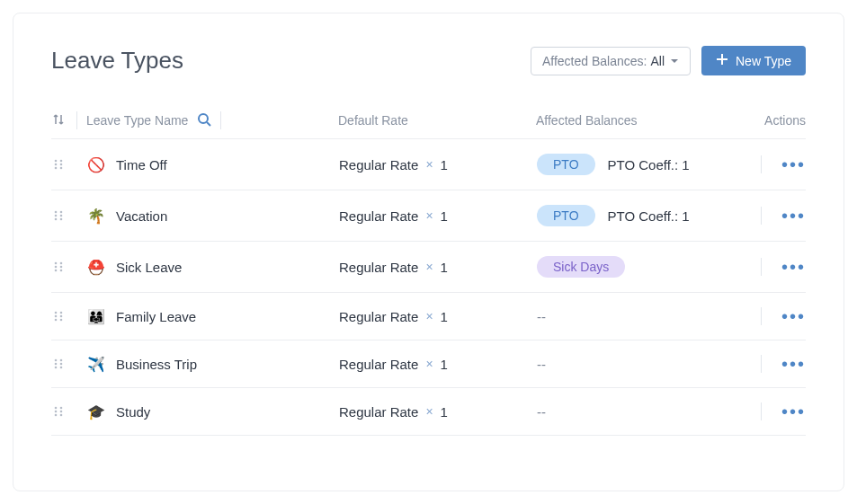 This screenshot has height=504, width=857. I want to click on name-cell: ✈️Business Trip, so click(213, 365).